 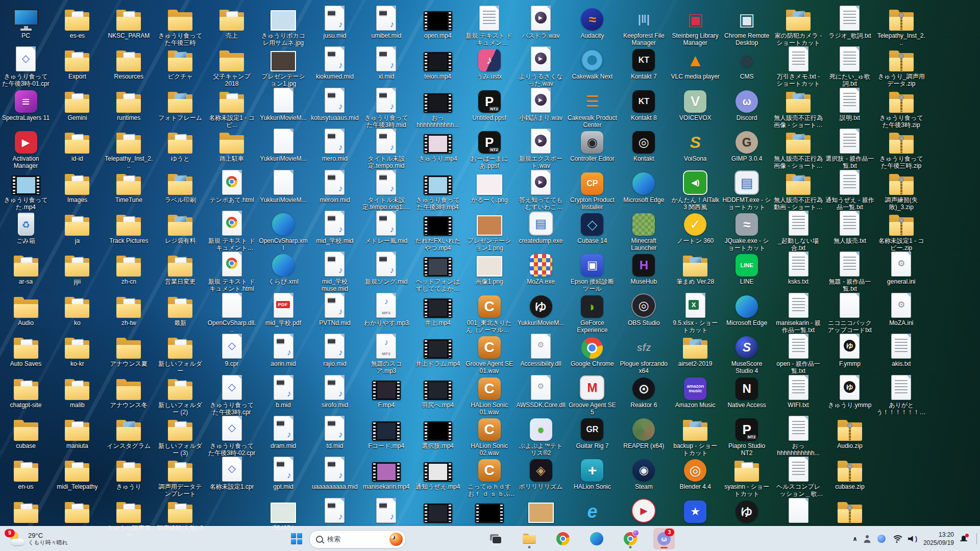 I want to click on desktop-icon: ♻ごみ箱, so click(x=26, y=227).